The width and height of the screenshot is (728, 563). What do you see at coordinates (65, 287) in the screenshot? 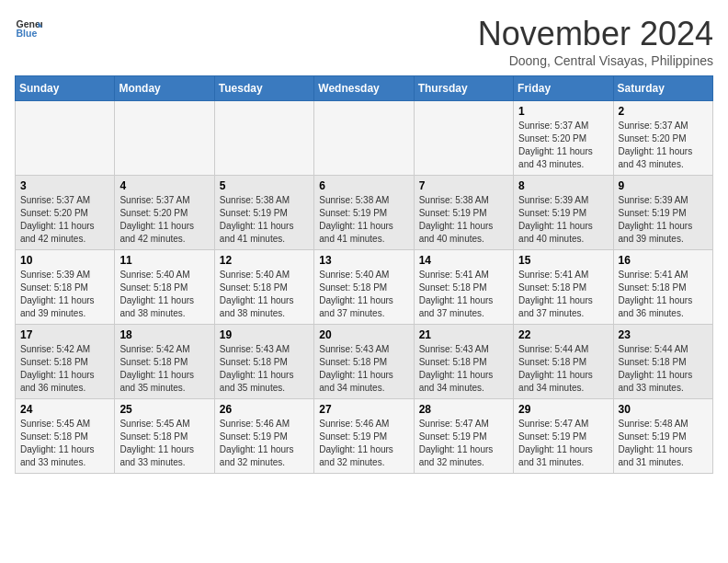
I see `calendar-cell: 10Sunrise: 5:39 AM Sunset: 5:18 PM Dayli…` at bounding box center [65, 287].